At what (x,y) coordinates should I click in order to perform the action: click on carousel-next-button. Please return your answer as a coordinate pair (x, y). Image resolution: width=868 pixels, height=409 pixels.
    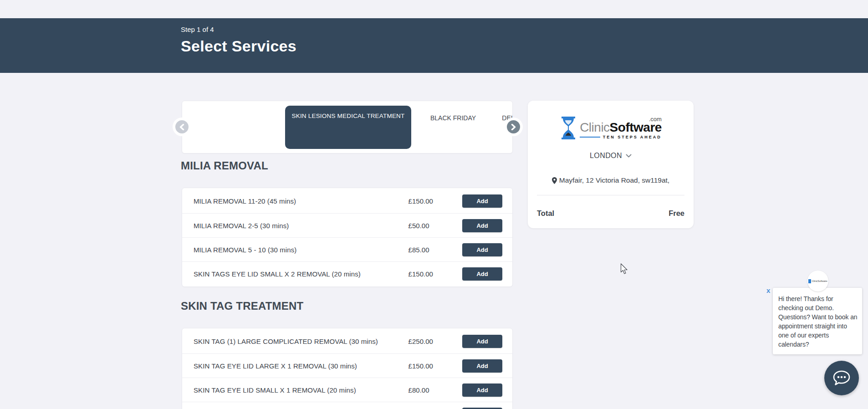
    Looking at the image, I should click on (514, 127).